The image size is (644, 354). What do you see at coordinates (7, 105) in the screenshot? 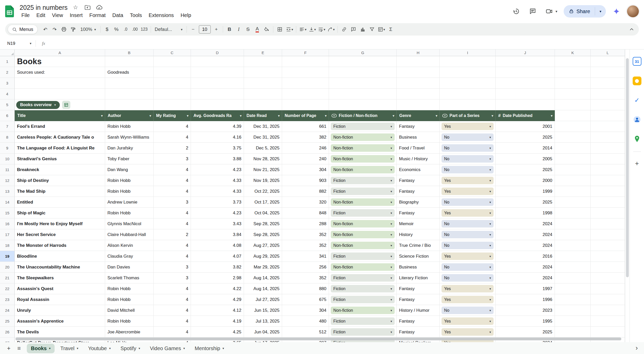
I see `row-header-5: 5` at bounding box center [7, 105].